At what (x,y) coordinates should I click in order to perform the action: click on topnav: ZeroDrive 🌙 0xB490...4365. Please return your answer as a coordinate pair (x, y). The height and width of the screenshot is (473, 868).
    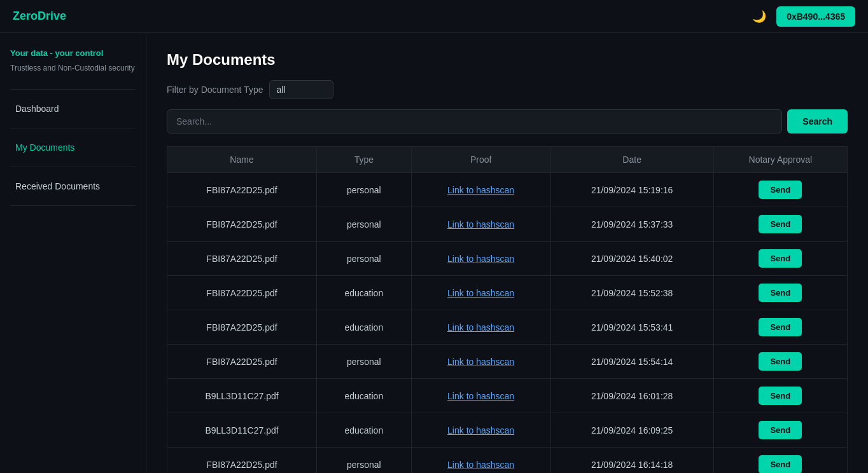
    Looking at the image, I should click on (434, 17).